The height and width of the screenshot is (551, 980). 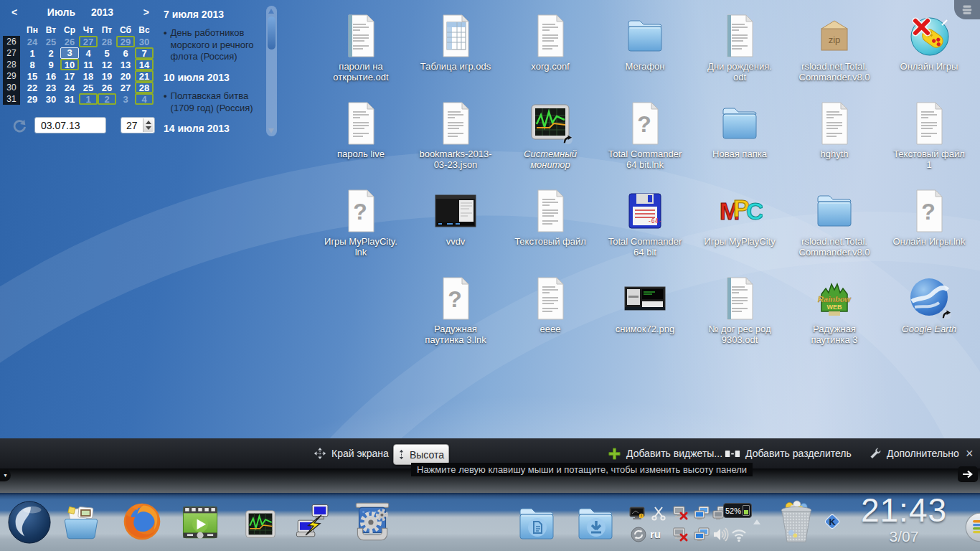 What do you see at coordinates (550, 42) in the screenshot?
I see `desktop-icon: xorg.conf` at bounding box center [550, 42].